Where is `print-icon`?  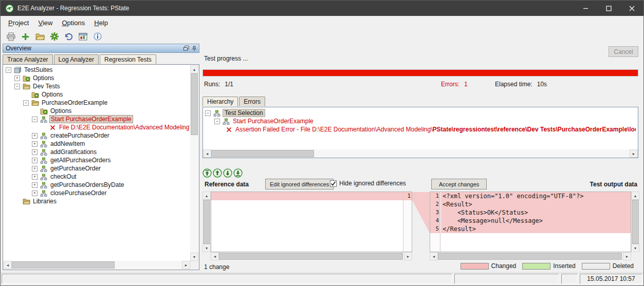
print-icon is located at coordinates (11, 37).